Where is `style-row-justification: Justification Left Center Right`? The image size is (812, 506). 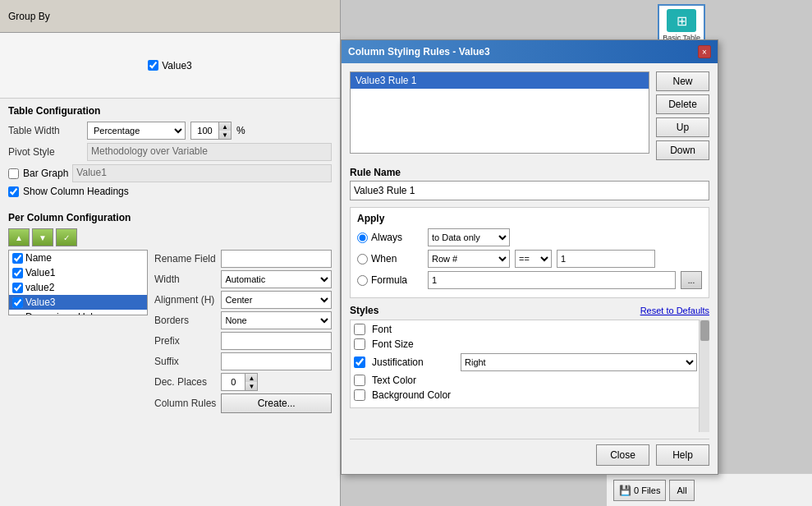 style-row-justification: Justification Left Center Right is located at coordinates (525, 362).